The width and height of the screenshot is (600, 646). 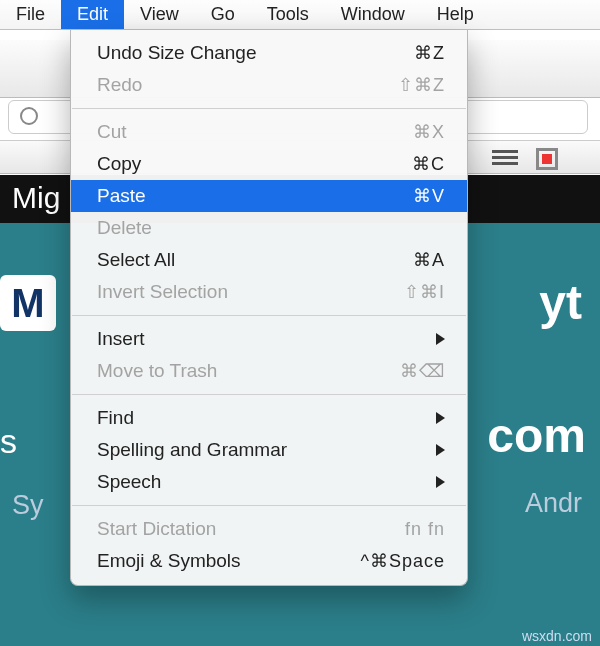 I want to click on menu-window: Window, so click(x=373, y=14).